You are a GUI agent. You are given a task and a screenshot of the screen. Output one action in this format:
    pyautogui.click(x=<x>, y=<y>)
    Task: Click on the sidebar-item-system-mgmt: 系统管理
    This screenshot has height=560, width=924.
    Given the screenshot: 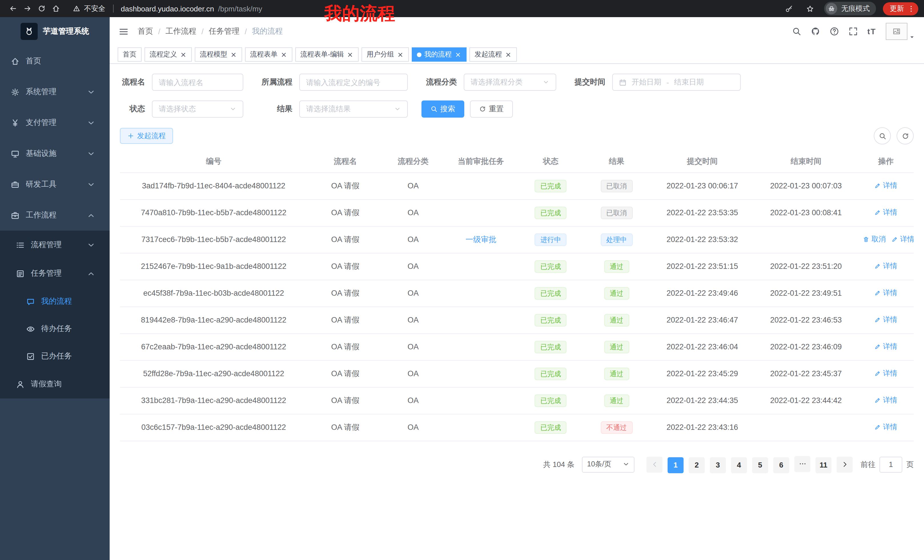 What is the action you would take?
    pyautogui.click(x=55, y=92)
    